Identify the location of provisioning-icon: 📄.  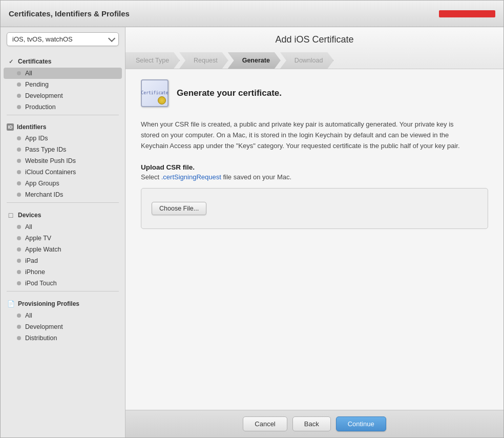
(11, 304).